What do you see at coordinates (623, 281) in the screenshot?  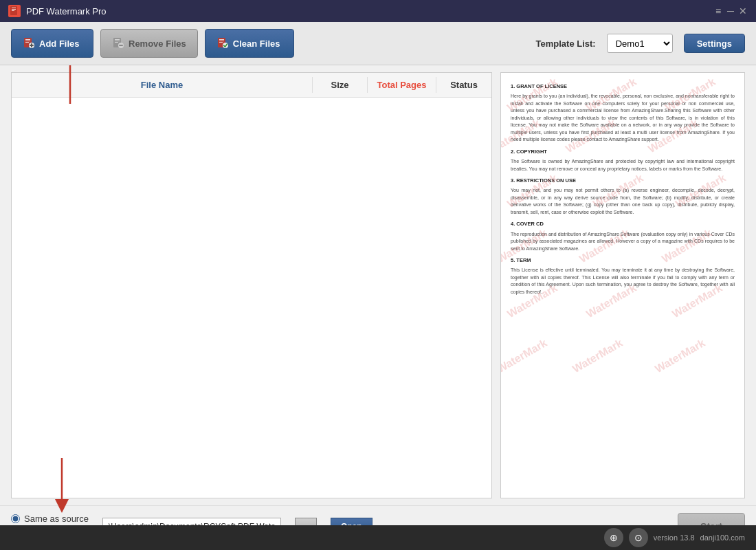 I see `section5-text: This License is effective until terminat…` at bounding box center [623, 281].